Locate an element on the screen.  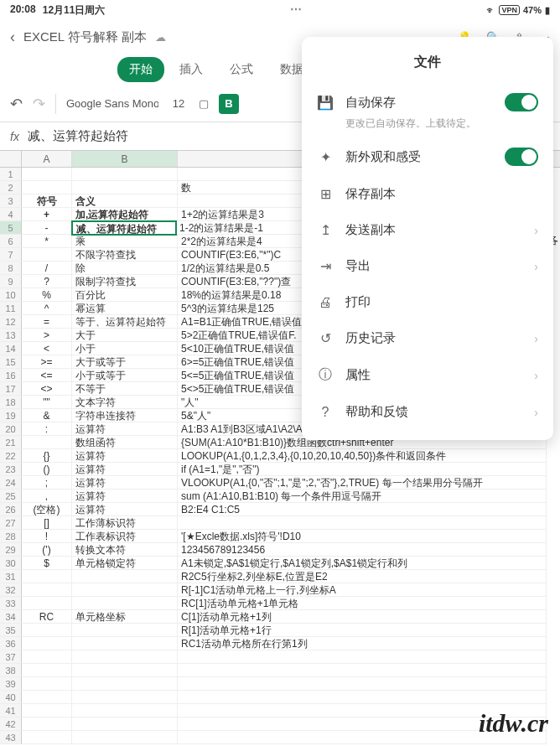
cell: B2:E4 C1:C5 is located at coordinates (362, 510).